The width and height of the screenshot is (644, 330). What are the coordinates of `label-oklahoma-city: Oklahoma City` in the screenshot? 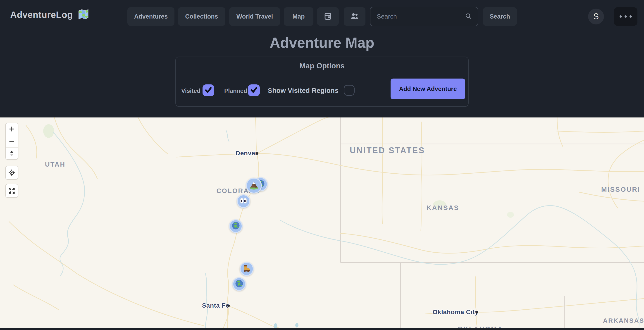 It's located at (456, 312).